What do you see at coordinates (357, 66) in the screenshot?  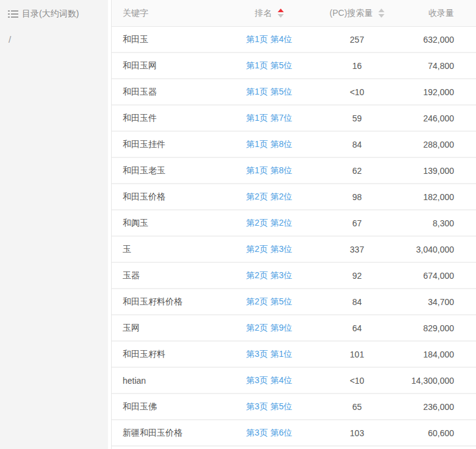 I see `search-volume-cell: 16` at bounding box center [357, 66].